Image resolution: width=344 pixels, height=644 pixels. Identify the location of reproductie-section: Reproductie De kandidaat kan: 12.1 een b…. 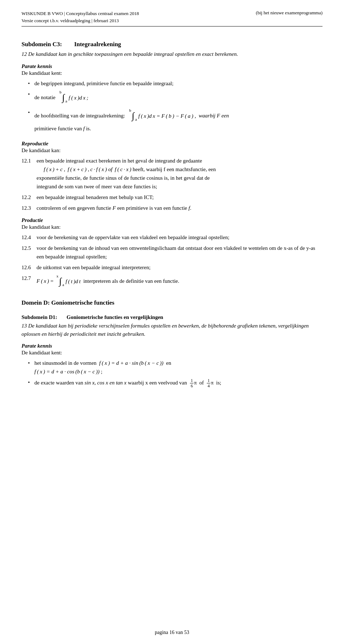
(172, 176).